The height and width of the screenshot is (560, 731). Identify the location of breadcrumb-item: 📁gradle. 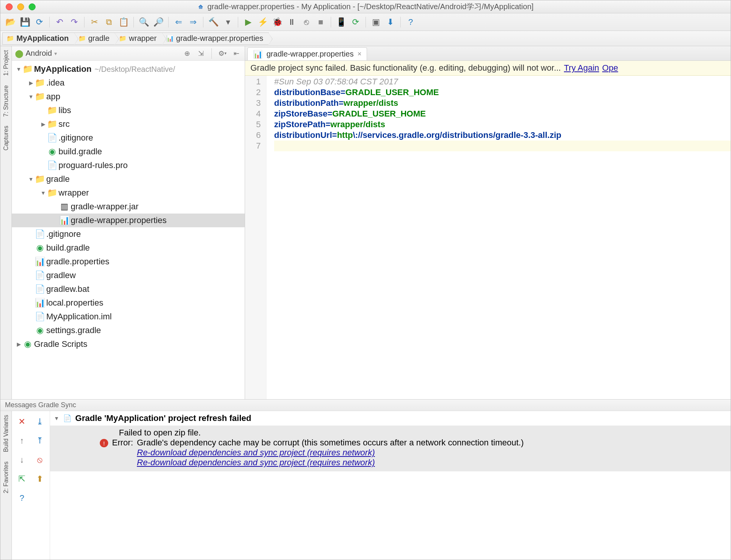
(95, 39).